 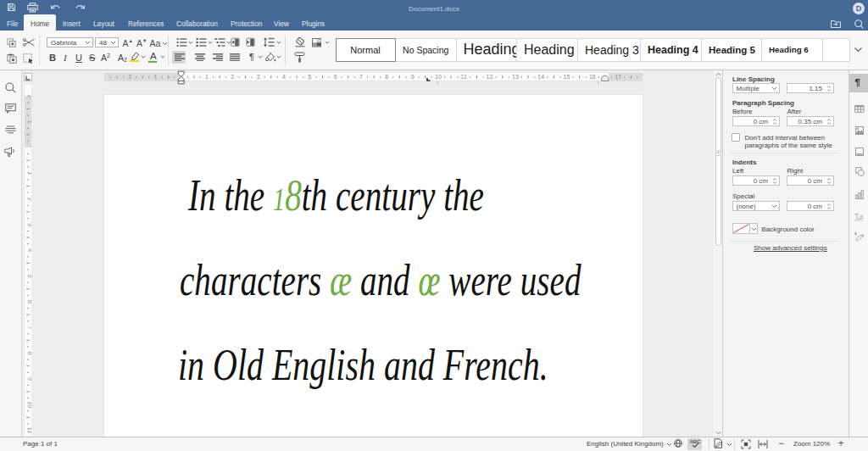 I want to click on svg-text: 12, so click(x=489, y=76).